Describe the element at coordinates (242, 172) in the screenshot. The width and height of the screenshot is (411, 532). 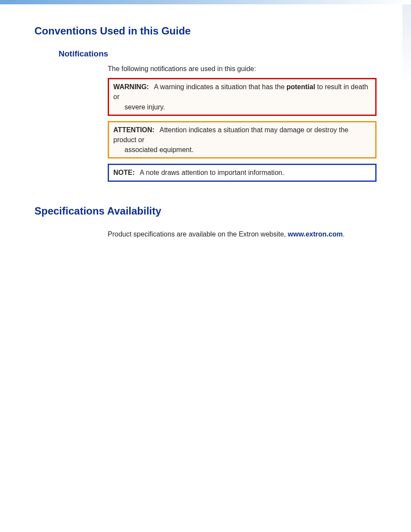
I see `note-callout: NOTE: A note draws attention to importan…` at that location.